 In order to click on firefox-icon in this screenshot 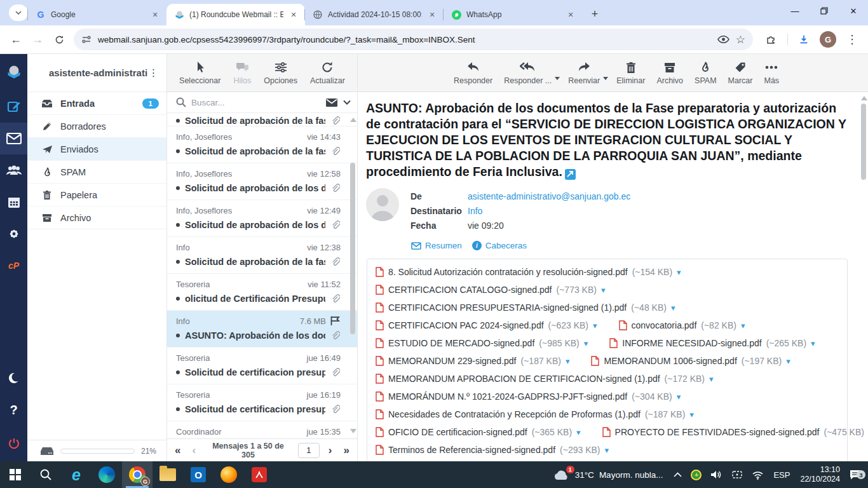, I will do `click(229, 475)`.